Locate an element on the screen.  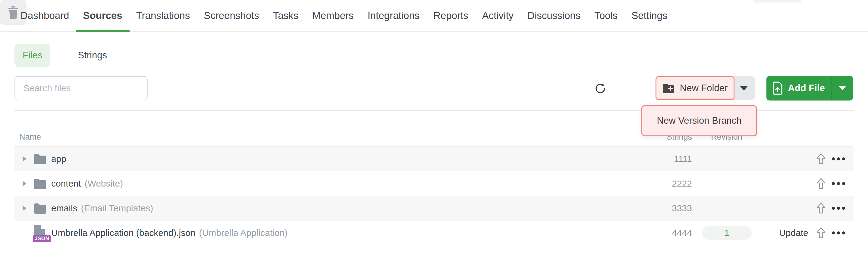
row-label: Umbrella Application (backend).json(Umbr… is located at coordinates (169, 233).